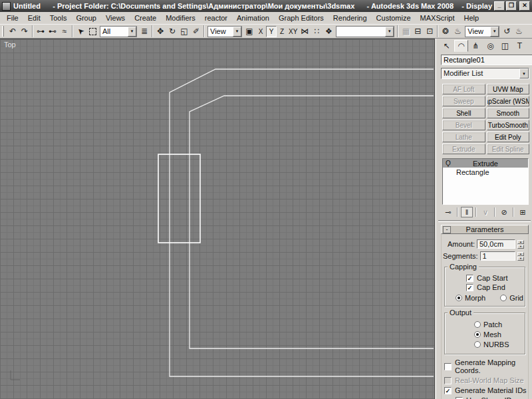 The image size is (532, 399). What do you see at coordinates (447, 46) in the screenshot?
I see `tab-create: ↖` at bounding box center [447, 46].